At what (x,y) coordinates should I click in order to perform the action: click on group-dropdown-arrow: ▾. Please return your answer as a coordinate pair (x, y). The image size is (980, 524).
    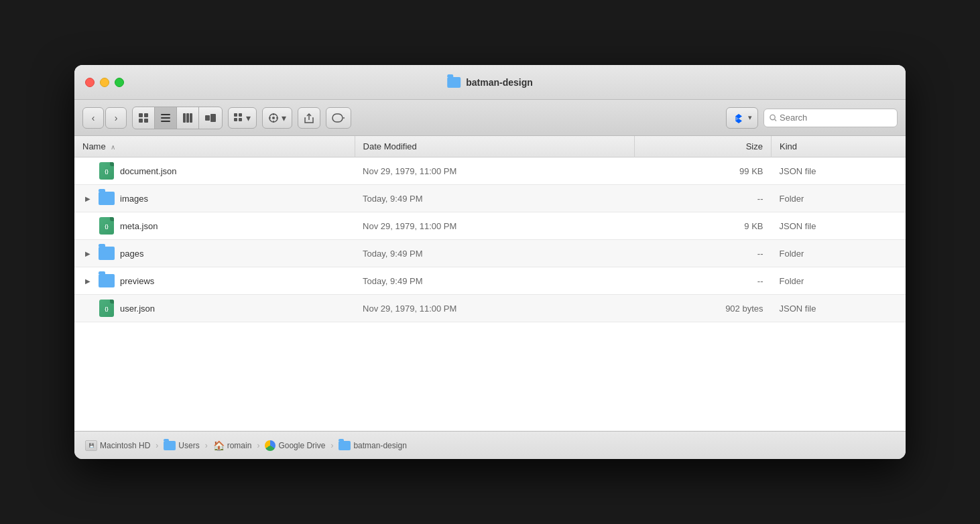
    Looking at the image, I should click on (248, 118).